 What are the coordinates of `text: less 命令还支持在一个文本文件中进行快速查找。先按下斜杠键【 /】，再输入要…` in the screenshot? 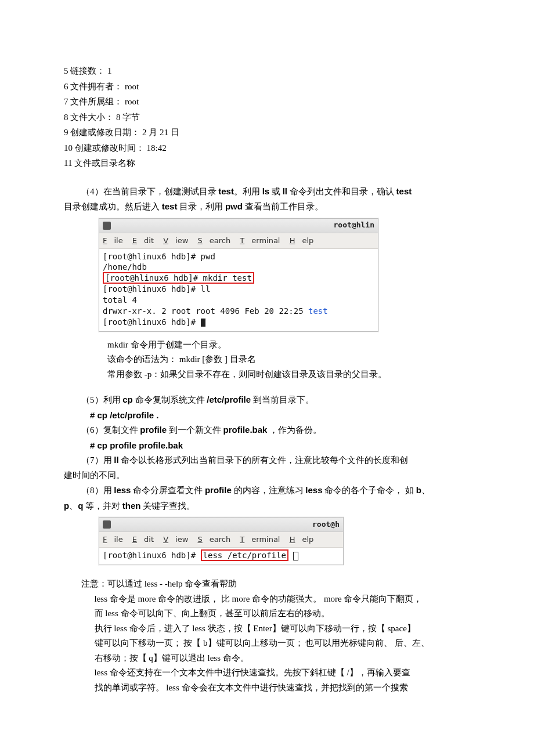 It's located at (280, 673).